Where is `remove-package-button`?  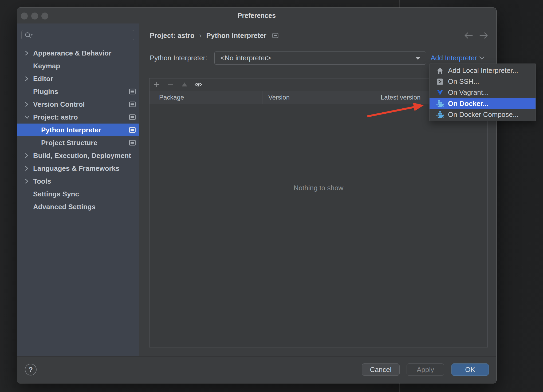 remove-package-button is located at coordinates (171, 85).